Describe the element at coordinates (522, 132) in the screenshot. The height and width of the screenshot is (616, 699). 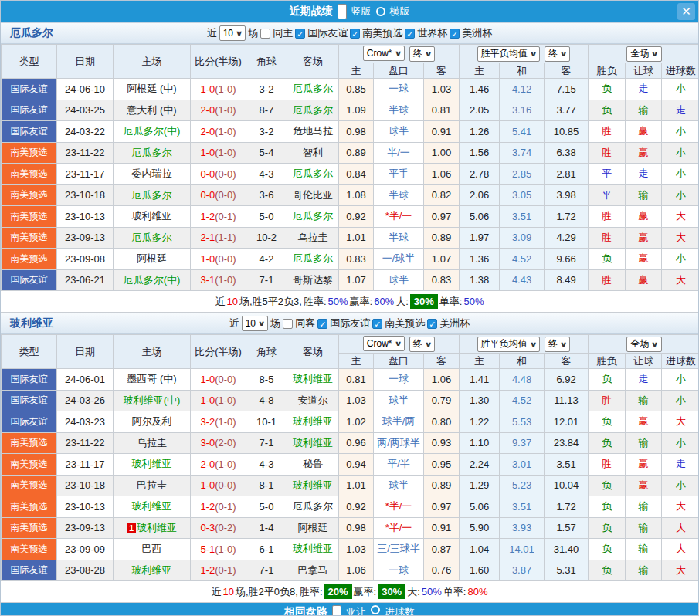
I see `euro-draw-odds-cell: 5.41` at that location.